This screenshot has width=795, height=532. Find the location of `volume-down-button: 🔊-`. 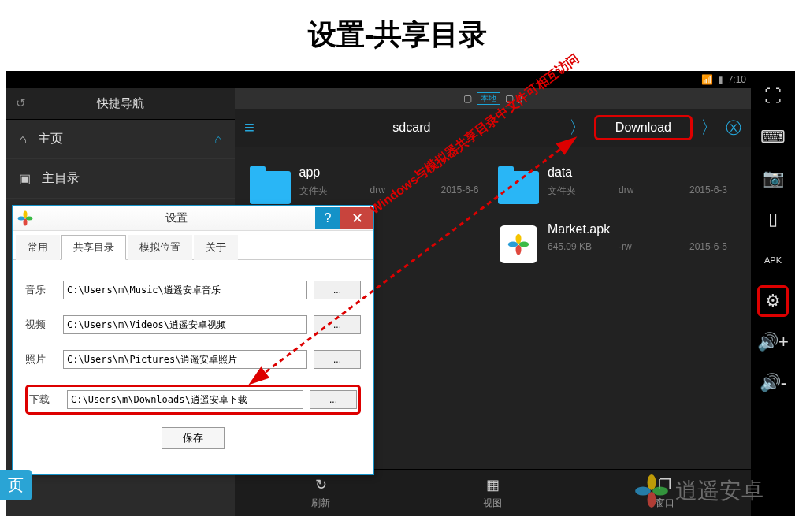

volume-down-button: 🔊- is located at coordinates (773, 383).